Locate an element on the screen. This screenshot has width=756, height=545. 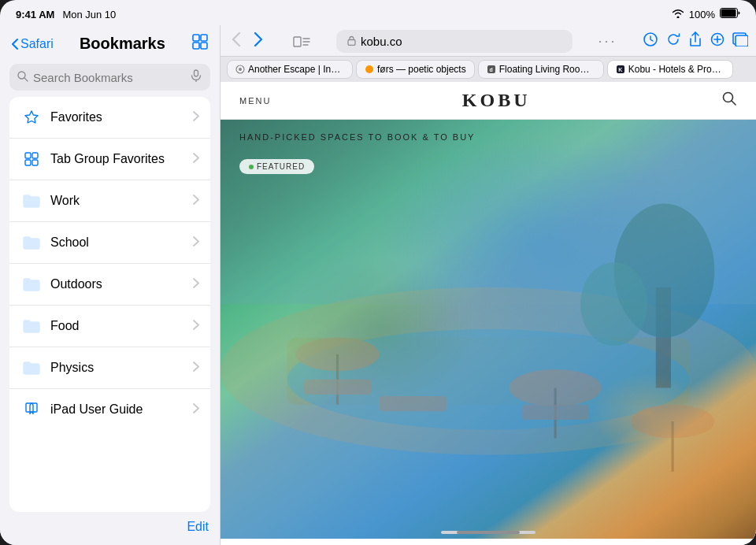
safari-back-label: Safari is located at coordinates (37, 44).